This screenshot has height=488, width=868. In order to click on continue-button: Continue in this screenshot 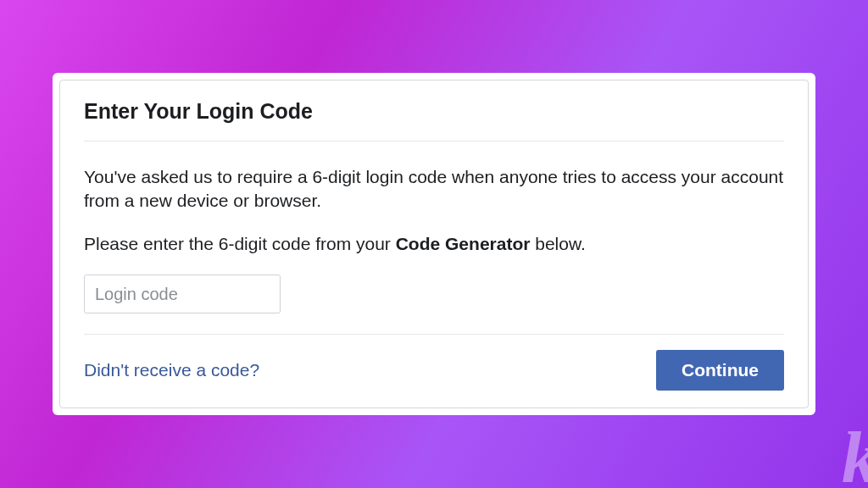, I will do `click(721, 370)`.